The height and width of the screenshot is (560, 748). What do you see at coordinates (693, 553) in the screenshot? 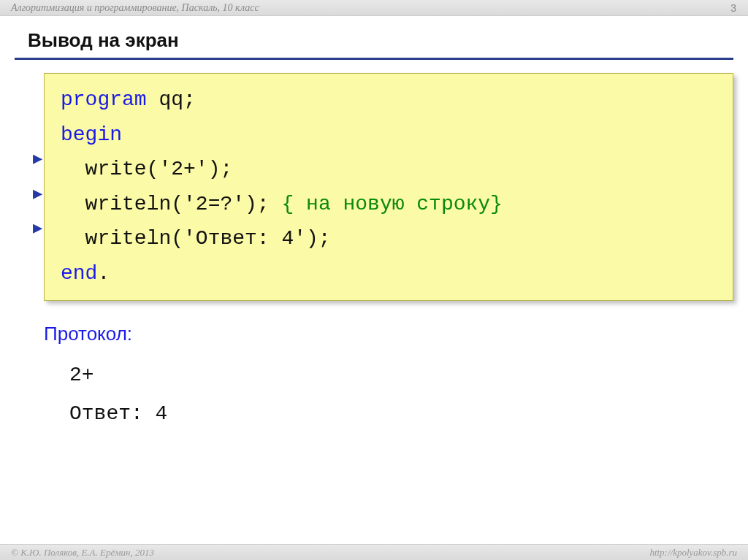
I see `footer-url: http://kpolyakov.spb.ru` at bounding box center [693, 553].